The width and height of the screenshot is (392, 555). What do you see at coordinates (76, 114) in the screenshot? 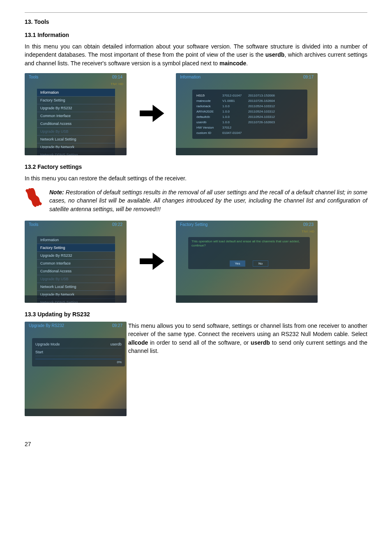
I see `screenshot-tools-menu: Tools 09:14 TIV/: HD InformationFactory …` at bounding box center [76, 114].